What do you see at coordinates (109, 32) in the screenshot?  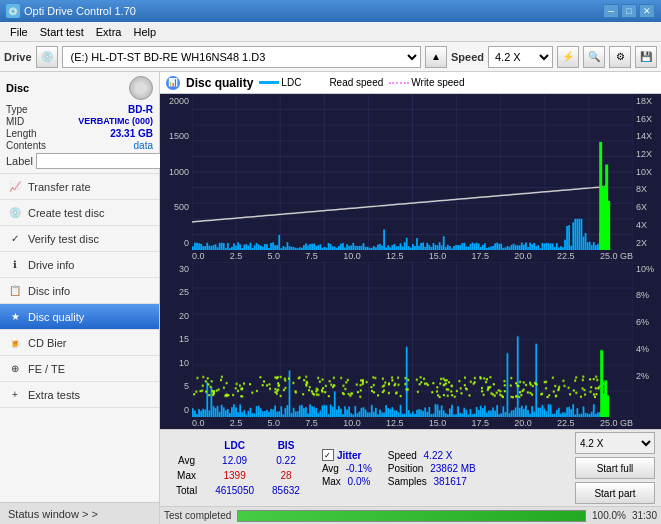 I see `menu-extra: Extra` at bounding box center [109, 32].